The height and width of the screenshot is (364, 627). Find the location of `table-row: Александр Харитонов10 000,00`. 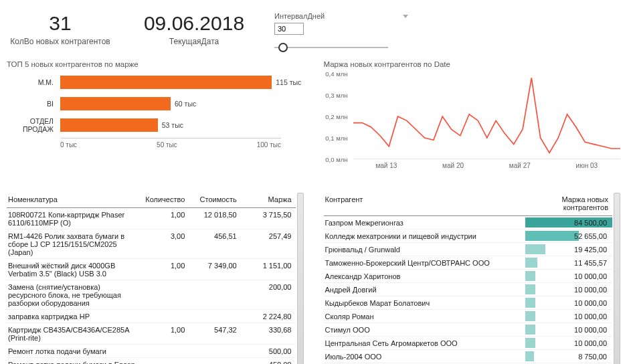

table-row: Александр Харитонов10 000,00 is located at coordinates (468, 276).